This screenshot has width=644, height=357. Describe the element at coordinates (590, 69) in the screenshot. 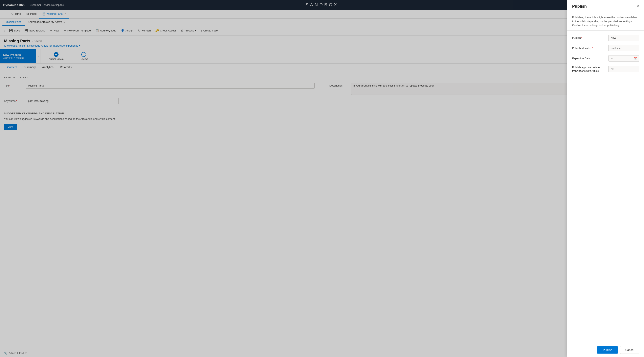

I see `publish-field-label-translations: Publish approved related translations wi…` at that location.